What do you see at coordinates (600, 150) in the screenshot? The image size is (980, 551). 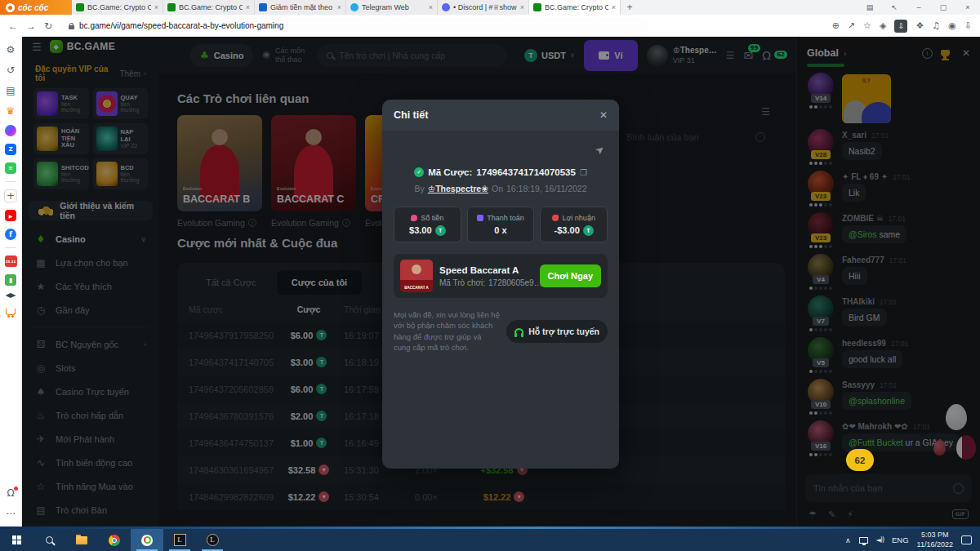 I see `share-arrow-icon: ➤` at bounding box center [600, 150].